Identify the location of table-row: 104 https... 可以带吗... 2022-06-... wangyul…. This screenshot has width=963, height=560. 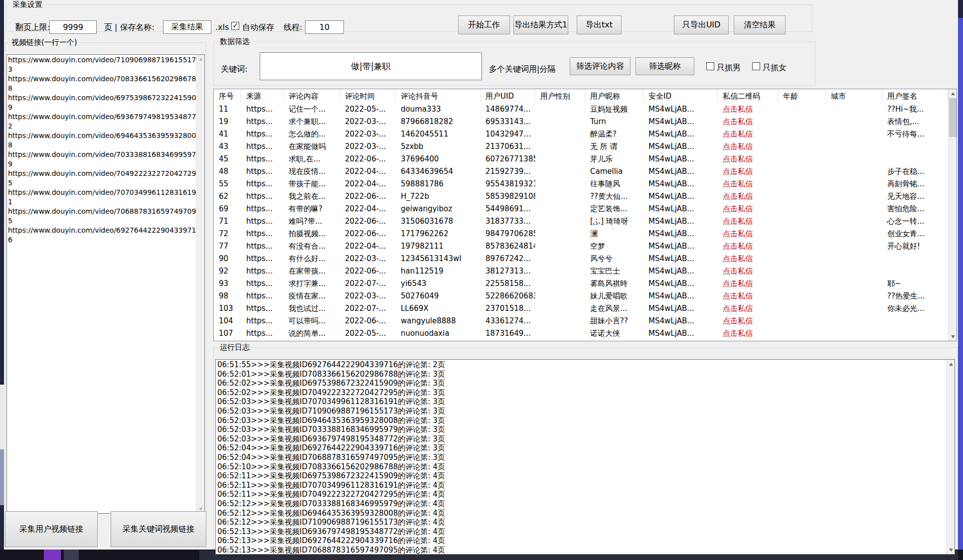
(581, 321).